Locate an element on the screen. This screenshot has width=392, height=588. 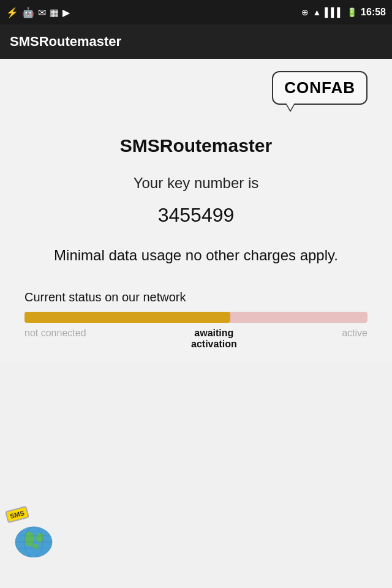
status-icons-right: ⊕ ▲ ▌▌▌ 🔋 16:58 is located at coordinates (344, 12).